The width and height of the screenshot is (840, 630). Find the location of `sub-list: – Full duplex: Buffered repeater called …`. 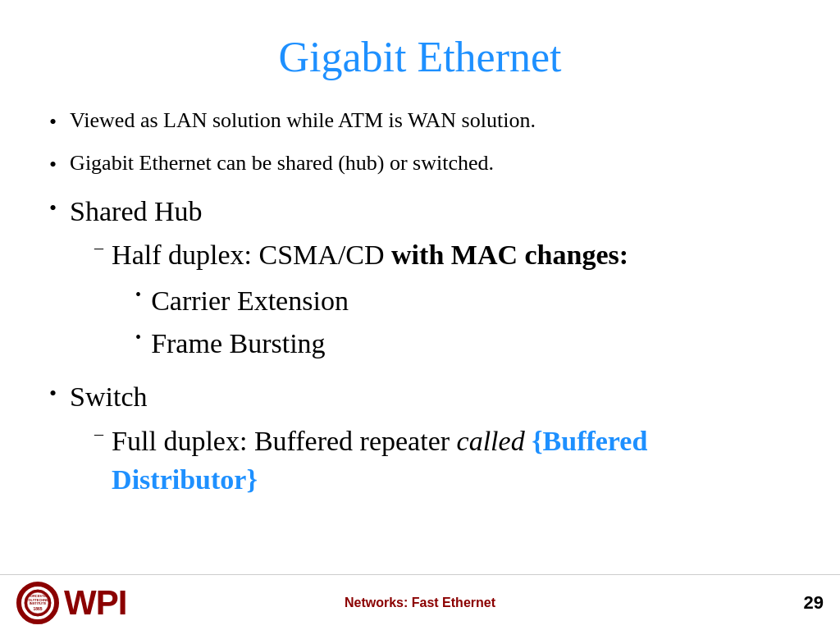

sub-list: – Full duplex: Buffered repeater called … is located at coordinates (430, 461).